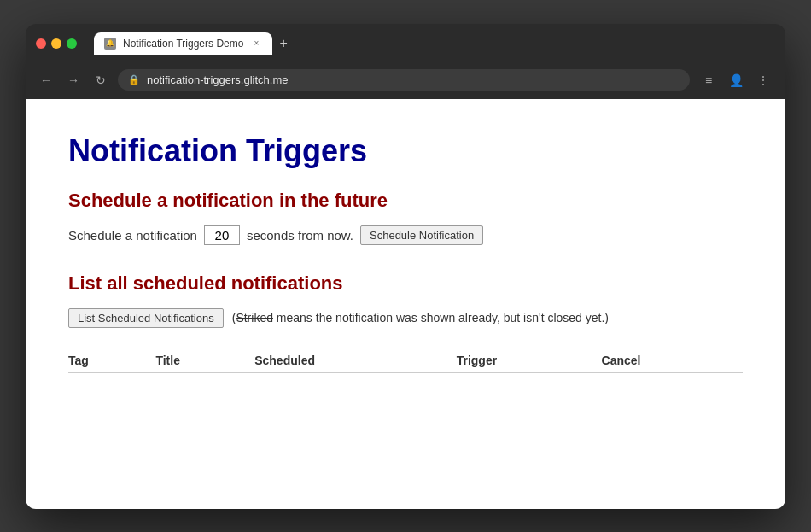 This screenshot has height=532, width=811. Describe the element at coordinates (355, 360) in the screenshot. I see `col-scheduled: Scheduled` at that location.